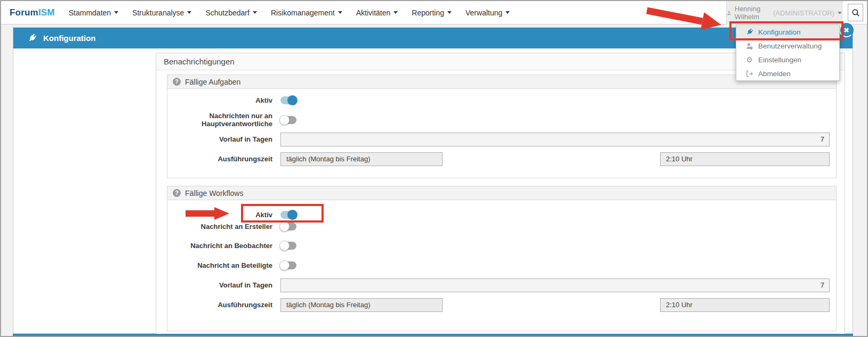 The image size is (868, 337). What do you see at coordinates (290, 13) in the screenshot?
I see `main-menu: Stammdaten Strukturanalyse Schutzbedarf …` at bounding box center [290, 13].